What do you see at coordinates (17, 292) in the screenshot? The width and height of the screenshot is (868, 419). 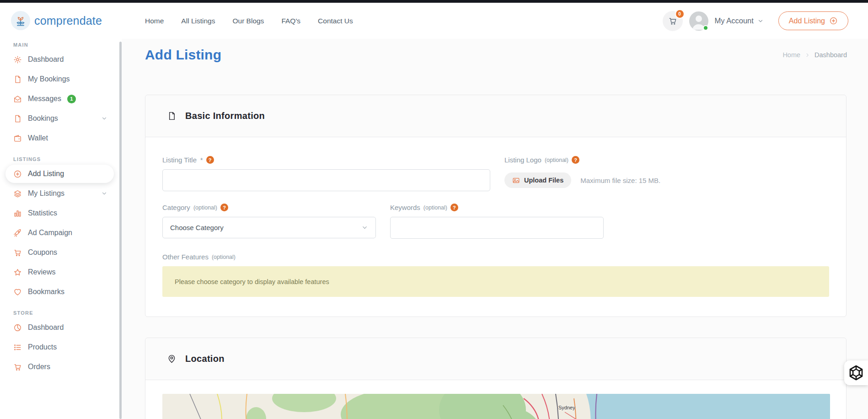 I see `heart-icon` at bounding box center [17, 292].